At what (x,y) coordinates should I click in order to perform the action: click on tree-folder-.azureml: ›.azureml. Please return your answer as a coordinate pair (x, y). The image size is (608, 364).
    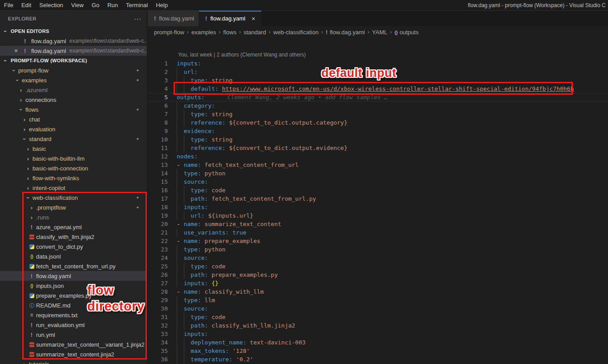
    Looking at the image, I should click on (73, 90).